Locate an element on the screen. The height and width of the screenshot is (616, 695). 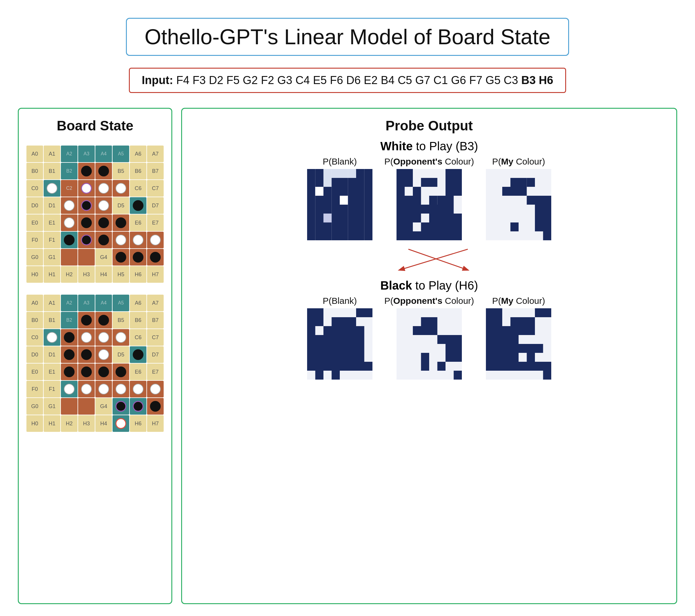
b2-C3 is located at coordinates (86, 337).